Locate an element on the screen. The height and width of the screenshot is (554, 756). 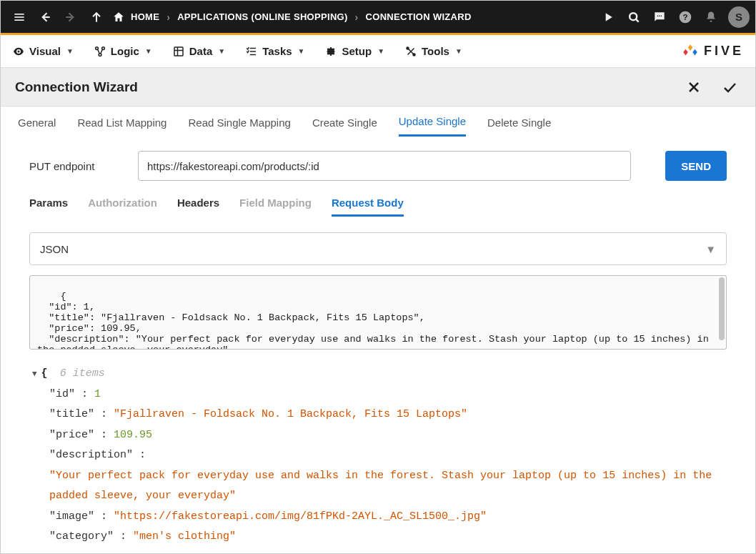
brand-logo-icon is located at coordinates (690, 51).